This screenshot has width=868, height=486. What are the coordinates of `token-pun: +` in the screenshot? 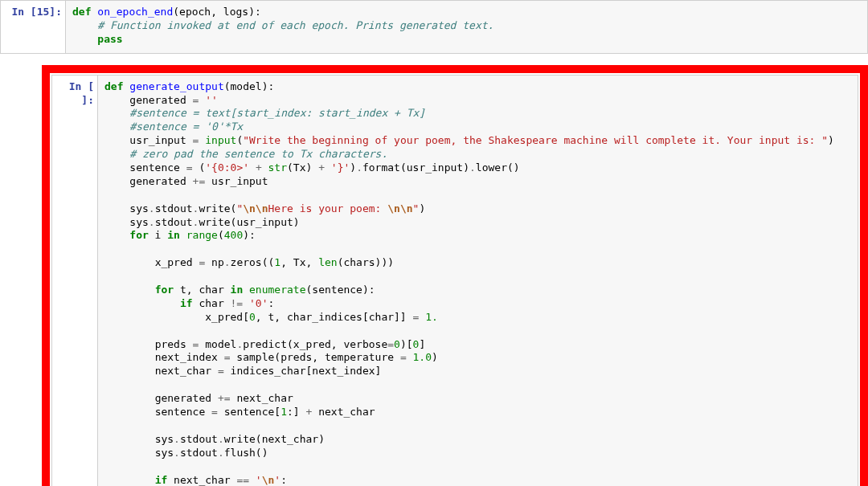 It's located at (259, 167).